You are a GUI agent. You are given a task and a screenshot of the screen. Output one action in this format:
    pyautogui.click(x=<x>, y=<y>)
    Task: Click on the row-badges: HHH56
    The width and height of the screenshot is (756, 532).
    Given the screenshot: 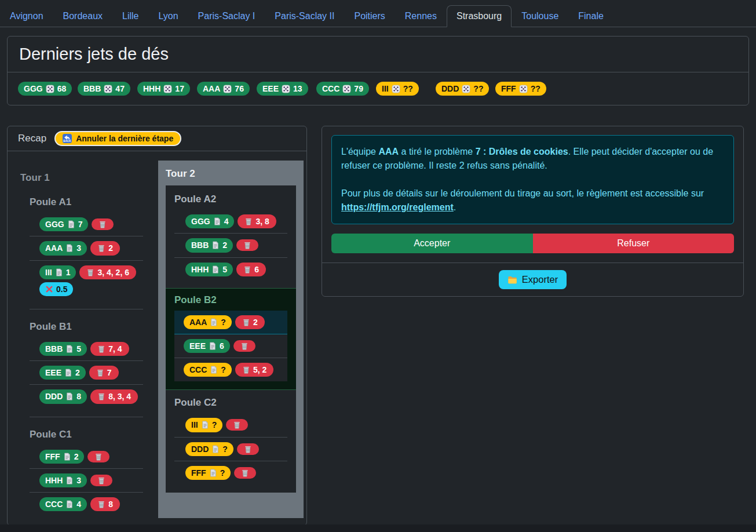 What is the action you would take?
    pyautogui.click(x=236, y=269)
    